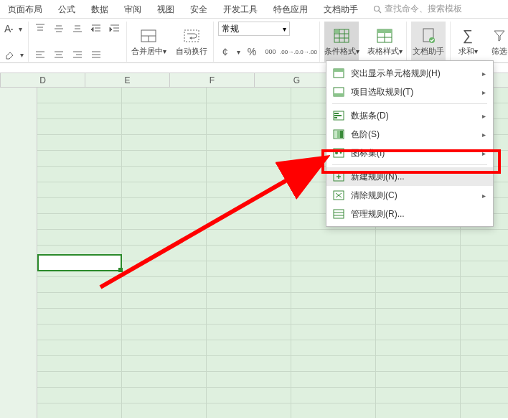 The height and width of the screenshot is (420, 508). Describe the element at coordinates (339, 195) in the screenshot. I see `clear-rules-icon` at that location.